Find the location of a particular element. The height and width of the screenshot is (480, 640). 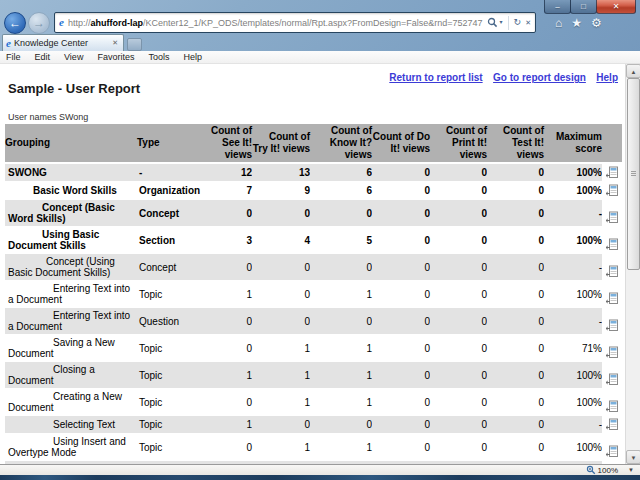

url-text: http://ahufford-lap/KCenter12_1/KP_ODS/t… is located at coordinates (278, 23).